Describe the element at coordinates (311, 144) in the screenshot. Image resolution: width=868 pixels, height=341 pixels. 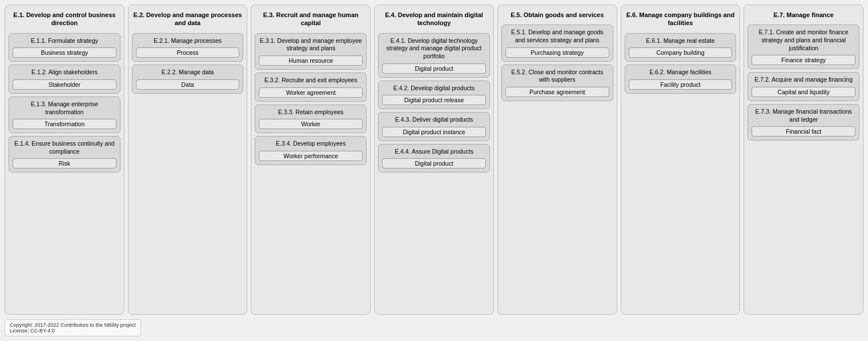
I see `section-title-e34: E.3.4. Develop employees` at that location.